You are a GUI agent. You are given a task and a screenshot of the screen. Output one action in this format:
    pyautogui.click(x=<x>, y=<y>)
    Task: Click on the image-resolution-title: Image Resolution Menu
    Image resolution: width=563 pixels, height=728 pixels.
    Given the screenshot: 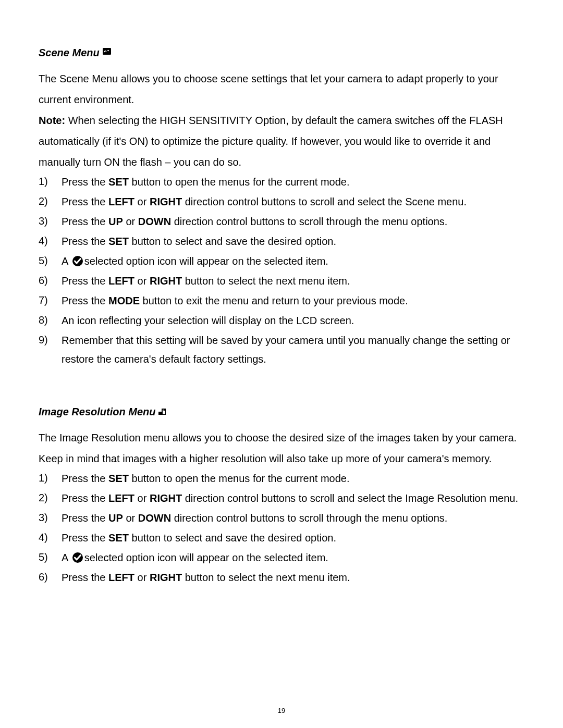 What is the action you would take?
    pyautogui.click(x=97, y=412)
    